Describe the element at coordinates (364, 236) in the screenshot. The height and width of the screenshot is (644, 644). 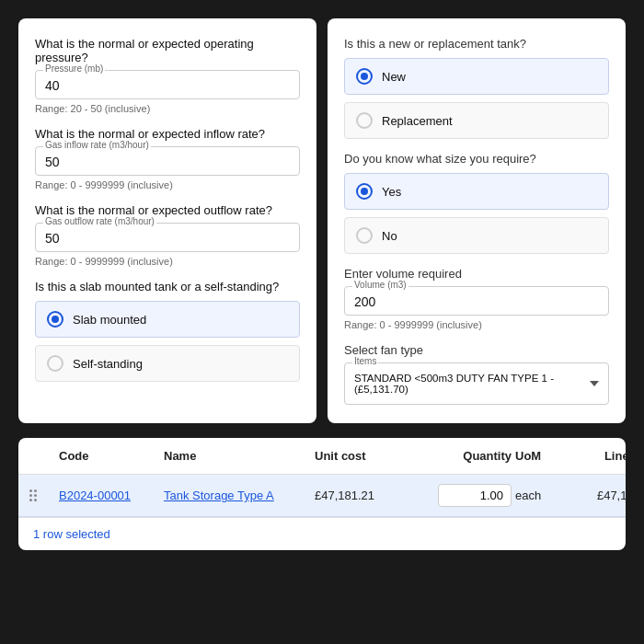
I see `no-radio` at that location.